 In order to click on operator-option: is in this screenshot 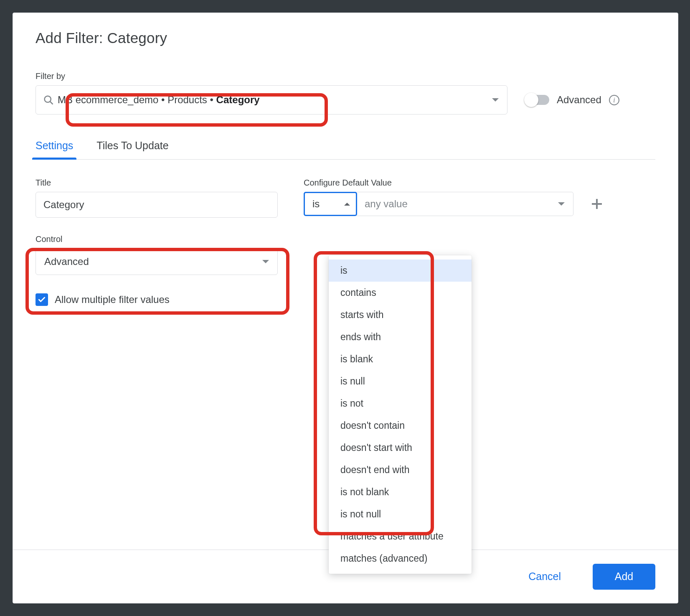, I will do `click(400, 271)`.